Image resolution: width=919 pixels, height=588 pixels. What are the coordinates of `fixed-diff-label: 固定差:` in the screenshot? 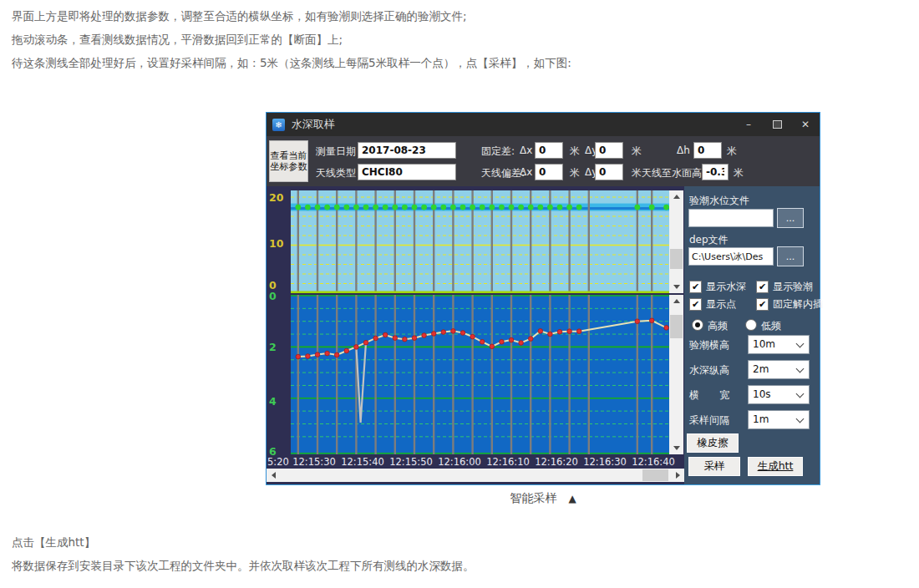 It's located at (498, 152).